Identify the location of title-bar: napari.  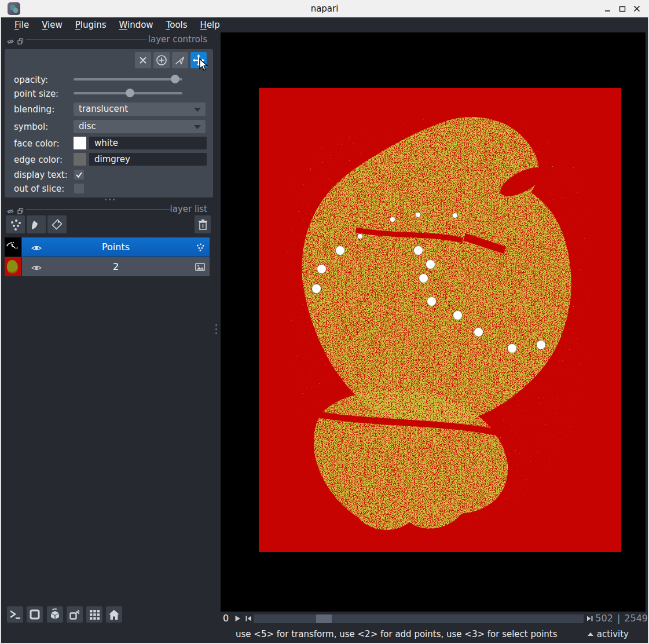
(324, 9).